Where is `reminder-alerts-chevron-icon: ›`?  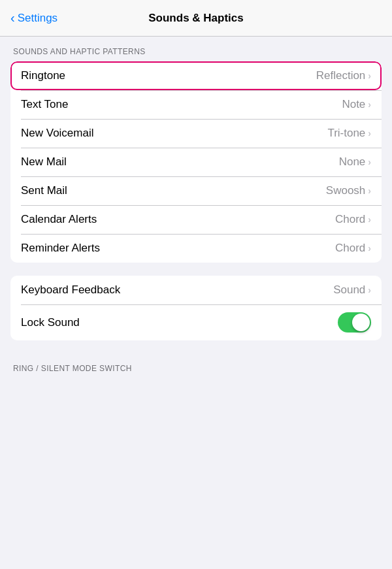
reminder-alerts-chevron-icon: › is located at coordinates (370, 248).